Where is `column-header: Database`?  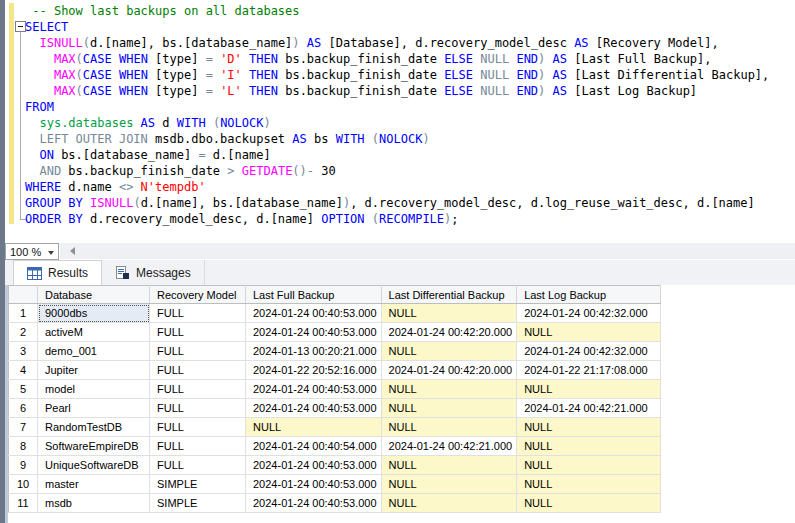
column-header: Database is located at coordinates (94, 295).